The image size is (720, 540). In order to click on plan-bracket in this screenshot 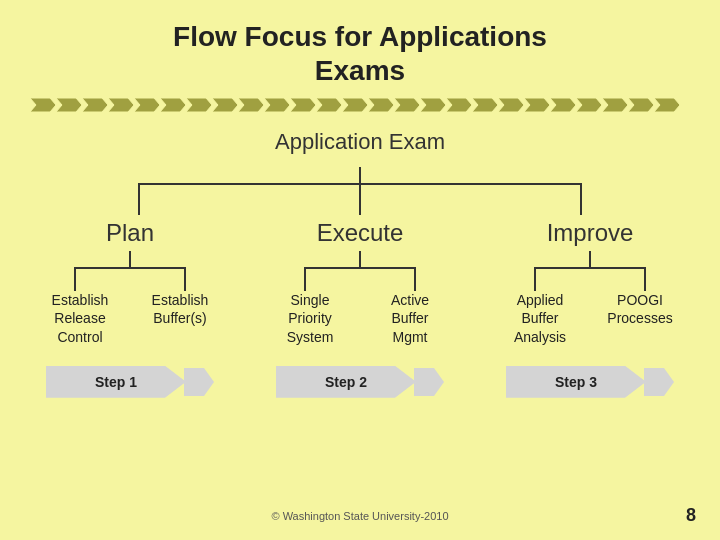, I will do `click(130, 279)`.